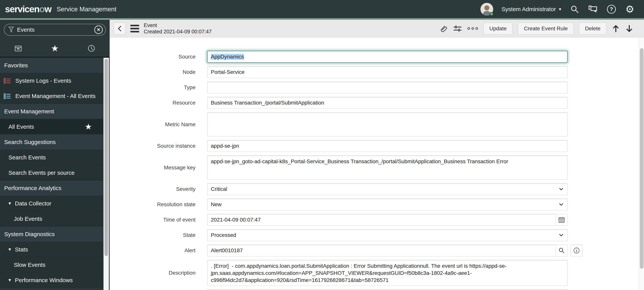 The image size is (644, 290). I want to click on sidebar-item-label: Search Events per source, so click(42, 173).